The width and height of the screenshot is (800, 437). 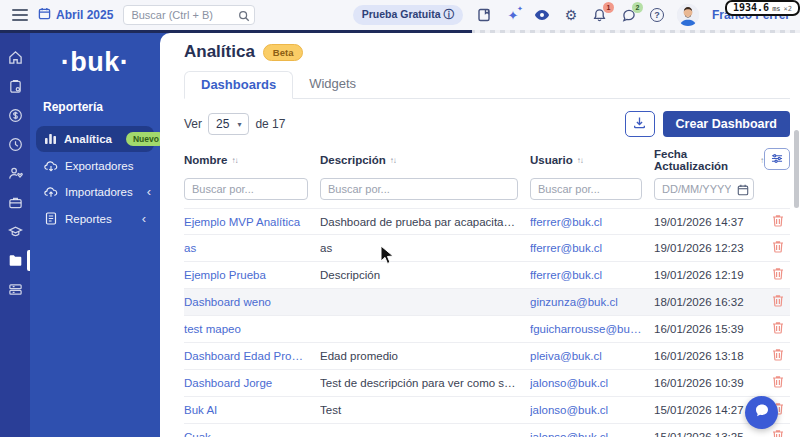 I want to click on cloud-upload-icon, so click(x=51, y=192).